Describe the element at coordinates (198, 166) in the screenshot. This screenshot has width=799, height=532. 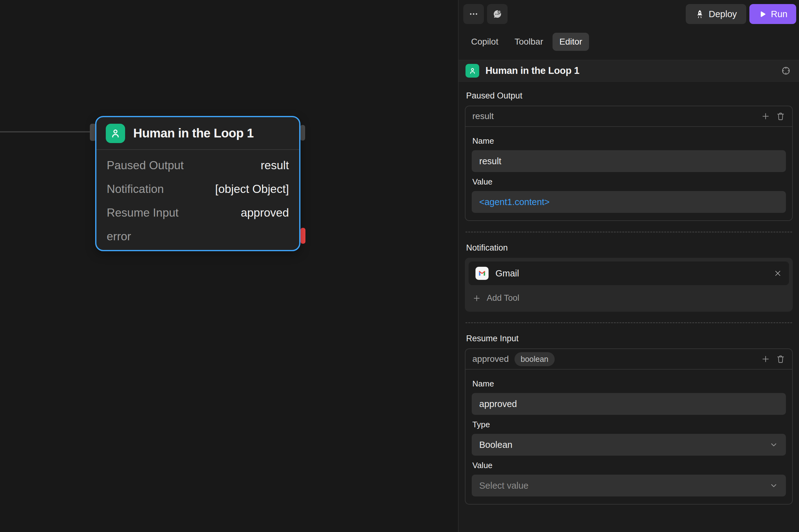
I see `node-row-paused-output: Paused Output result` at that location.